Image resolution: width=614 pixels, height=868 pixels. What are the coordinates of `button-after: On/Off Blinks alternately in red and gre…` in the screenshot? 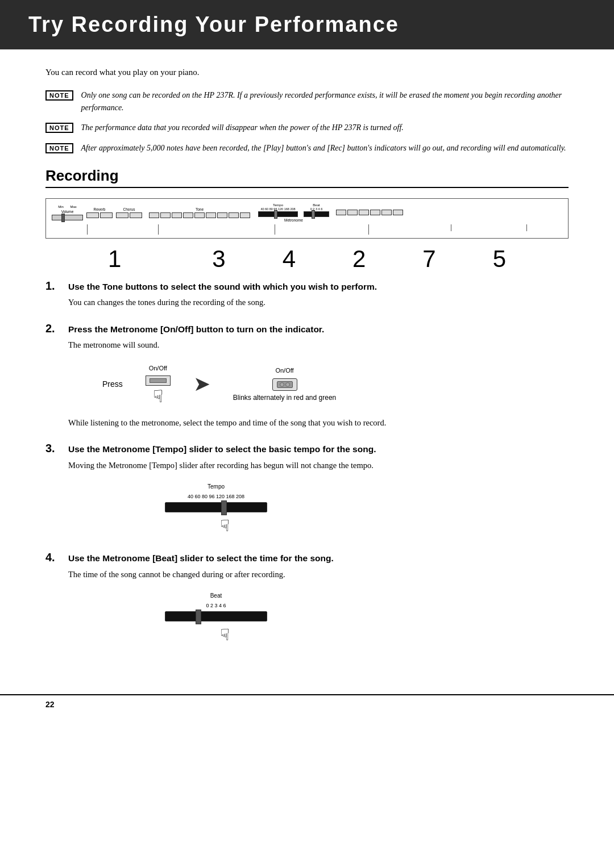 It's located at (284, 384).